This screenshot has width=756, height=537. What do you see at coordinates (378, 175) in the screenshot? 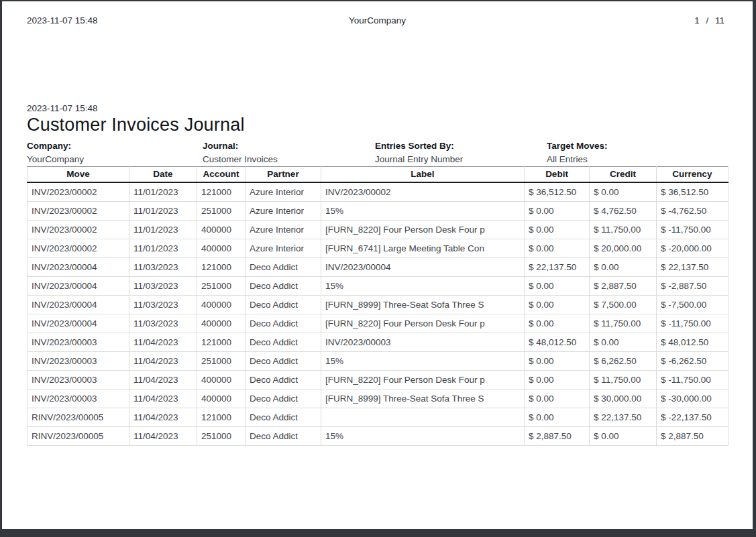
I see `table-head: MoveDateAccountPartnerLabelDebitCreditCu…` at bounding box center [378, 175].